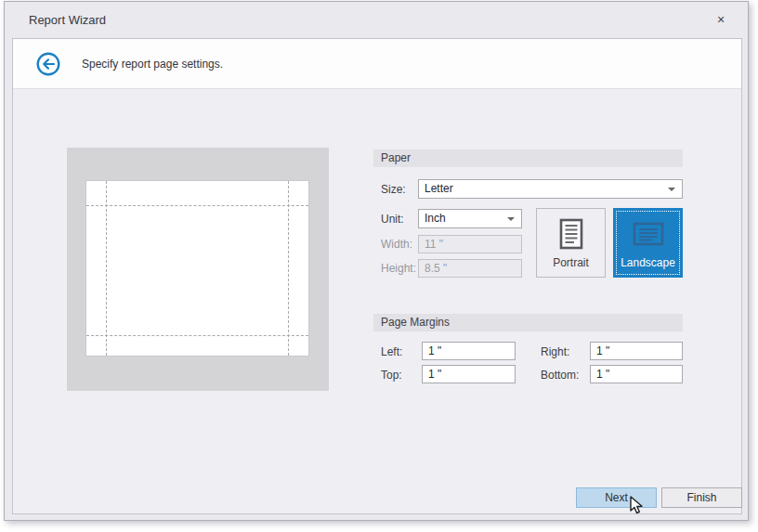  Describe the element at coordinates (438, 188) in the screenshot. I see `size-value: Letter` at that location.